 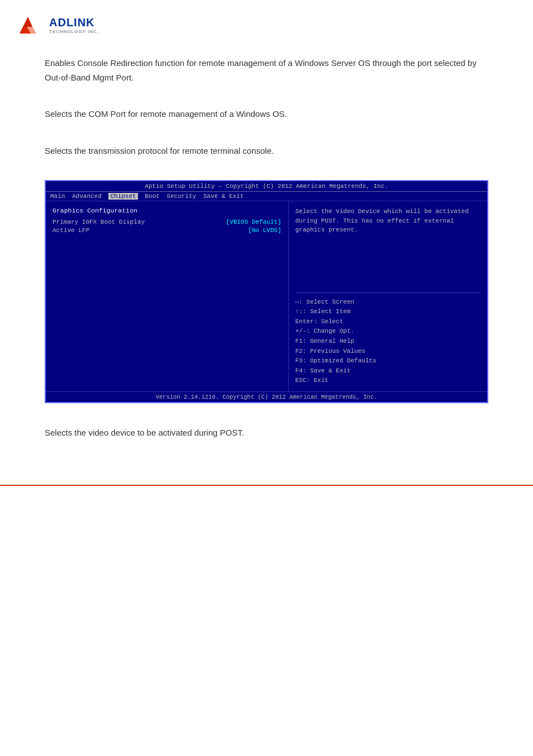 I want to click on bios-footer: Version 2.14.1219. Copyright (C) 2012 Am…, so click(x=266, y=397).